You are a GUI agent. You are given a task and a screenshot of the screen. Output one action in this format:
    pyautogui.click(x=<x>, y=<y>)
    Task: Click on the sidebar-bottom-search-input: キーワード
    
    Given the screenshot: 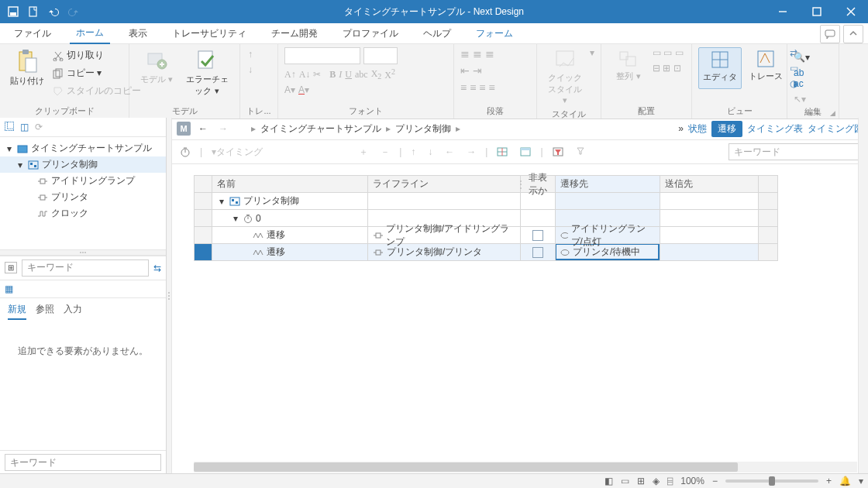 What is the action you would take?
    pyautogui.click(x=83, y=462)
    